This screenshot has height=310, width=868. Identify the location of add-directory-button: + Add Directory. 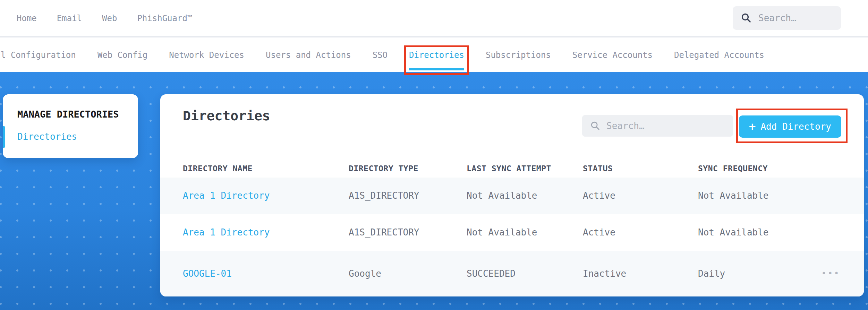
(790, 127).